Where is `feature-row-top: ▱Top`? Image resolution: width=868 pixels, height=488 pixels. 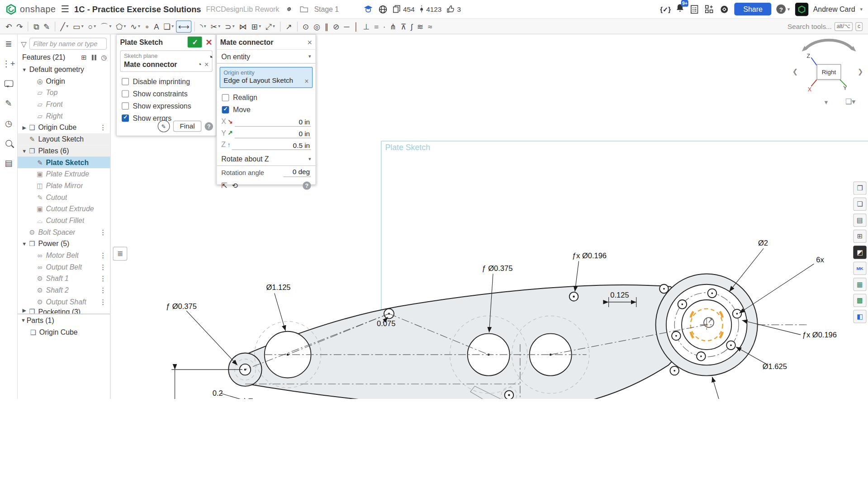
feature-row-top: ▱Top is located at coordinates (64, 93).